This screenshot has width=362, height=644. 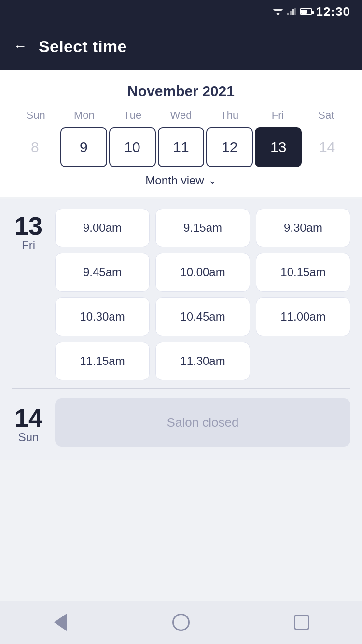 I want to click on slot-11-15am: 11.15am, so click(x=102, y=361).